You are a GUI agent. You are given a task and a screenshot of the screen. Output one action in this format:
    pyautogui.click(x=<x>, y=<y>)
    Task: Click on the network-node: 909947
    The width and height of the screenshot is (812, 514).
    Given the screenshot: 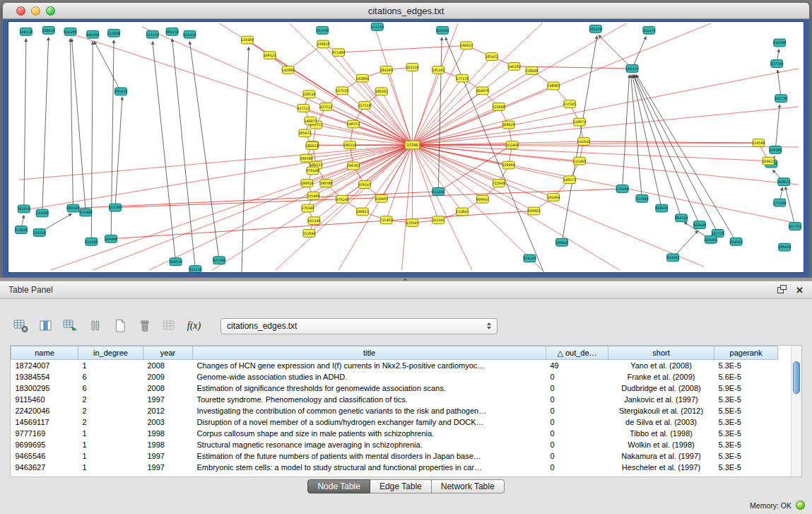 What is the action you would take?
    pyautogui.click(x=483, y=199)
    